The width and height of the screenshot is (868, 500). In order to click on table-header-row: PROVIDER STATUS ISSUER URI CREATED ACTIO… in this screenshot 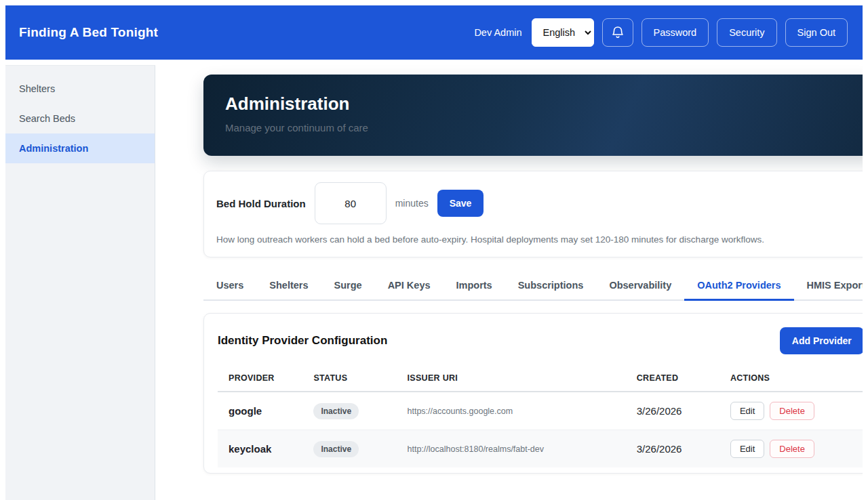, I will do `click(540, 379)`.